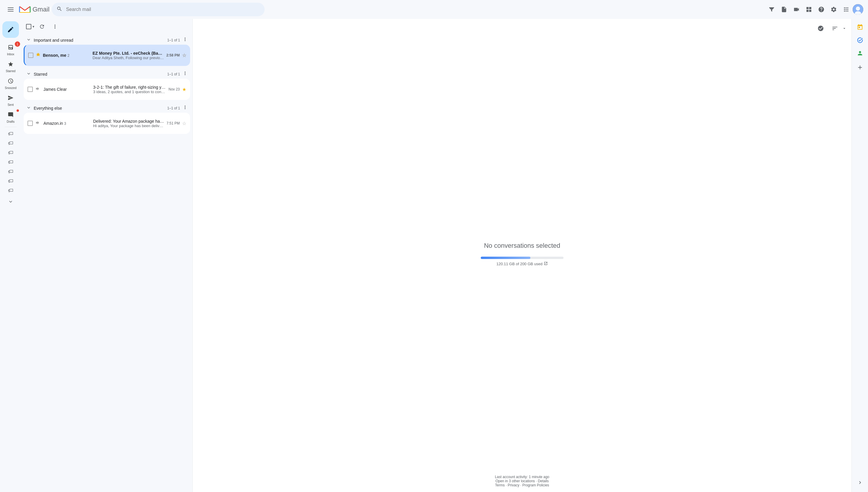 This screenshot has height=492, width=868. Describe the element at coordinates (834, 9) in the screenshot. I see `settings-button` at that location.